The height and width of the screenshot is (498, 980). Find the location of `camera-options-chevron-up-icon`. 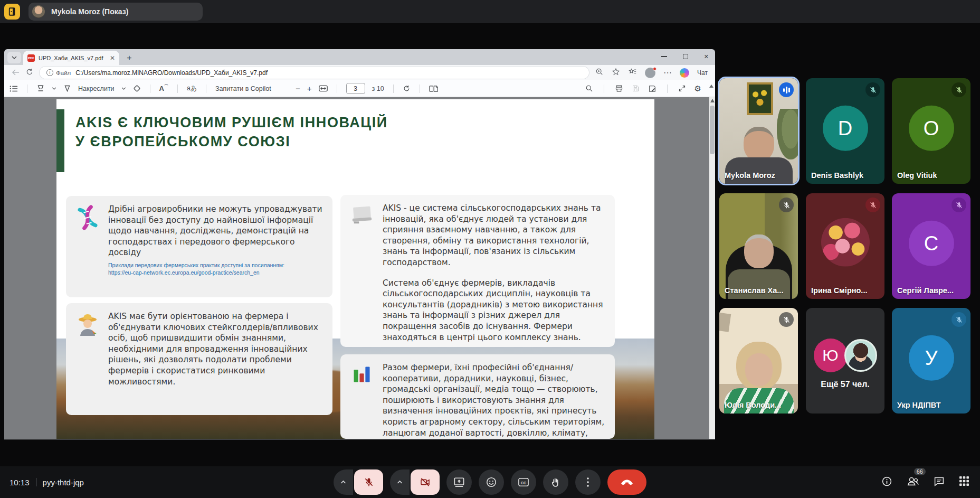

camera-options-chevron-up-icon is located at coordinates (400, 482).